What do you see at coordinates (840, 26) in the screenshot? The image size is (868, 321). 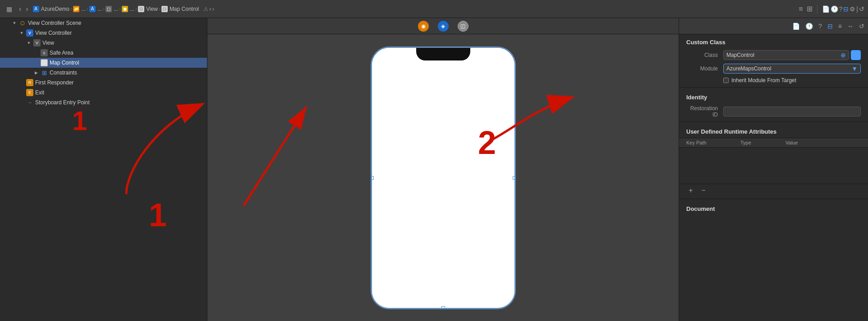 I see `insp-attr-icon: ≡` at bounding box center [840, 26].